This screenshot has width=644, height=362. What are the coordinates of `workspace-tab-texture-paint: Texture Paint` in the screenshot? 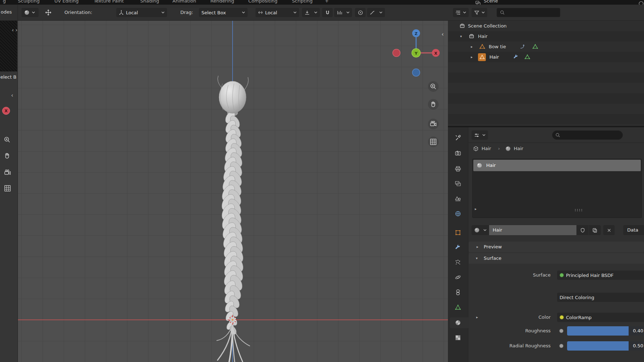 It's located at (109, 2).